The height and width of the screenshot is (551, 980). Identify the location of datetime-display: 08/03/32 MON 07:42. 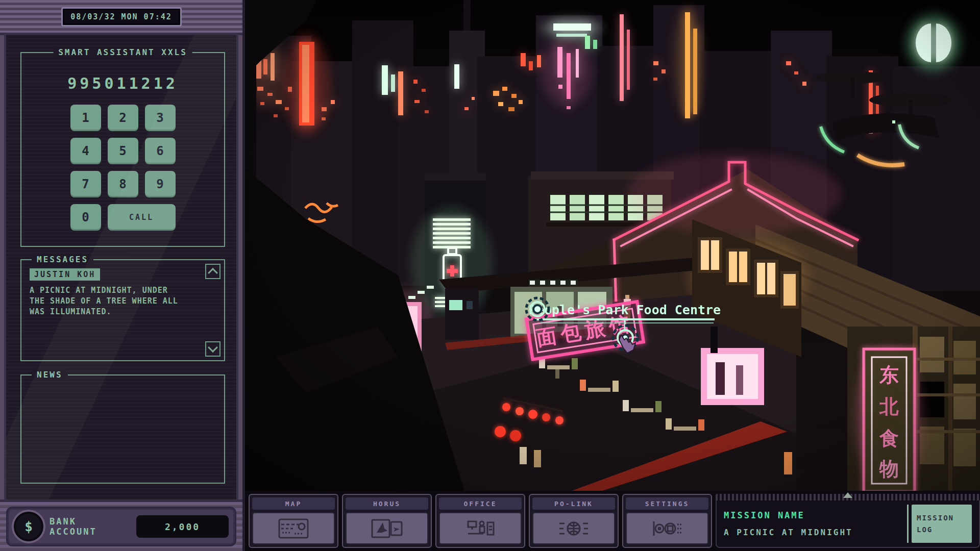
(121, 17).